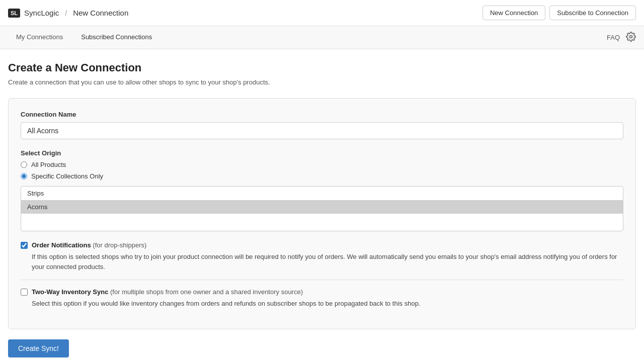 The height and width of the screenshot is (362, 644). I want to click on tab-my-connections: My Connections, so click(39, 37).